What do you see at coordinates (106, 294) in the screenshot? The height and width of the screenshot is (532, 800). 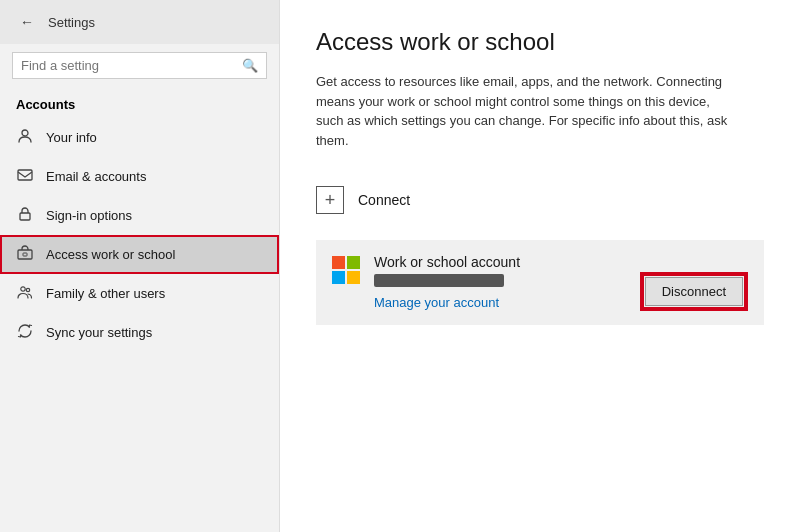 I see `sidebar-item-family-label: Family & other users` at bounding box center [106, 294].